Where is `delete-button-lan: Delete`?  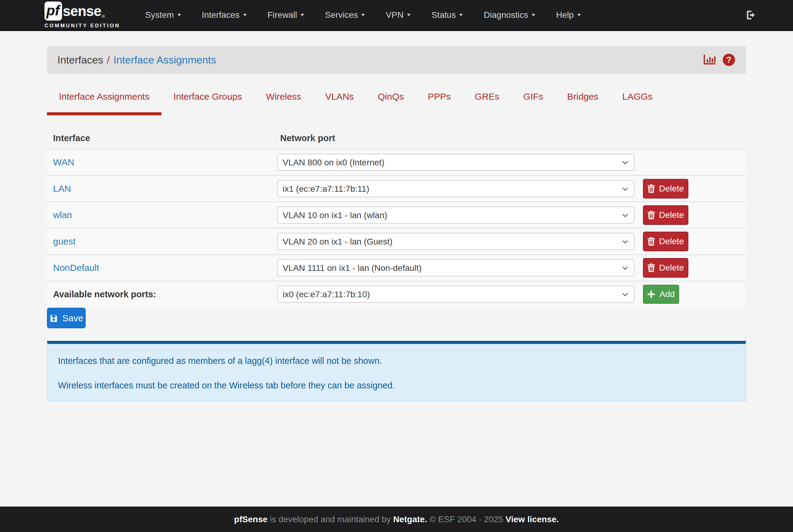 delete-button-lan: Delete is located at coordinates (666, 189).